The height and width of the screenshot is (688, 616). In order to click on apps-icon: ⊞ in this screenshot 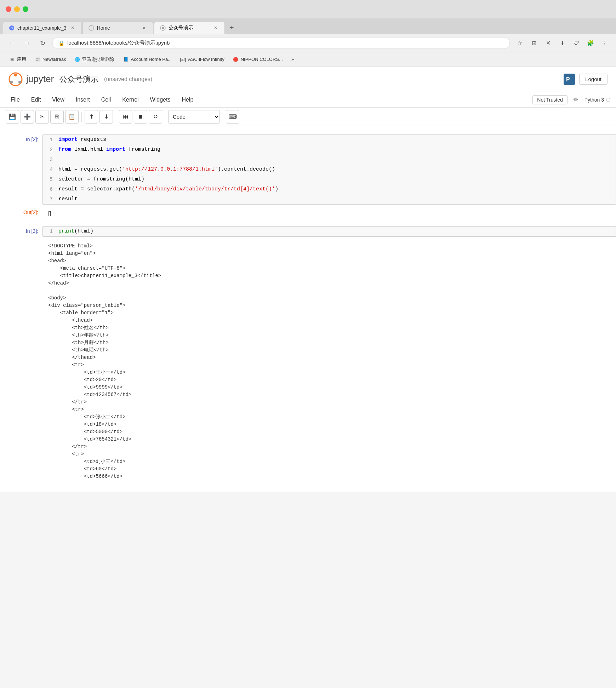, I will do `click(12, 59)`.